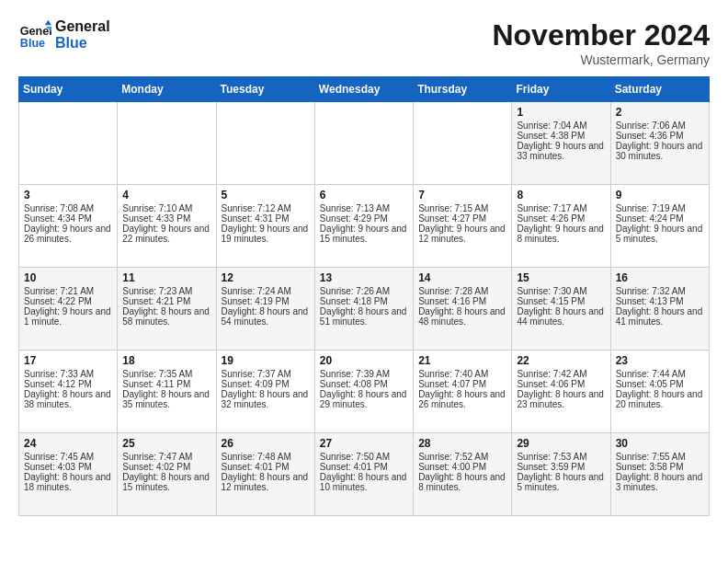 This screenshot has height=563, width=728. Describe the element at coordinates (166, 234) in the screenshot. I see `day-info: Daylight: 9 hours and 22 minutes.` at that location.